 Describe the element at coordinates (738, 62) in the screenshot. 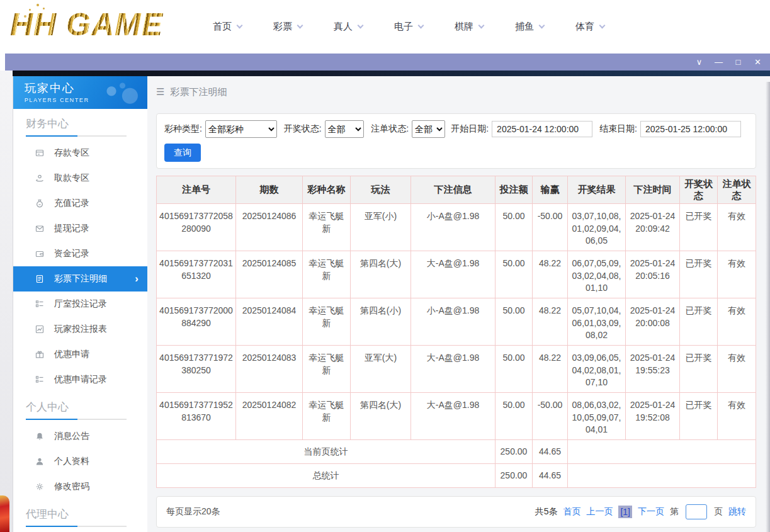

I see `window-maximize-button: □` at that location.